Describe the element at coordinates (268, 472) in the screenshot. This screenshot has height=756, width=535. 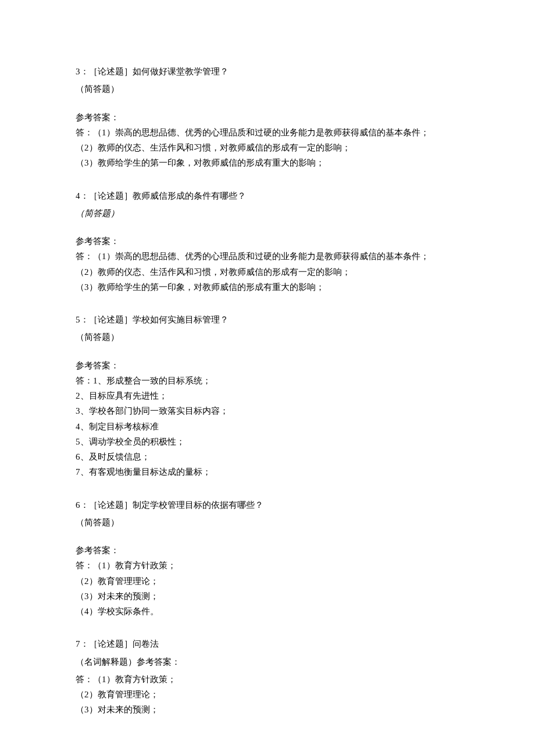
I see `answer-line: 7、有客观地衡量目标达成的量标；` at that location.